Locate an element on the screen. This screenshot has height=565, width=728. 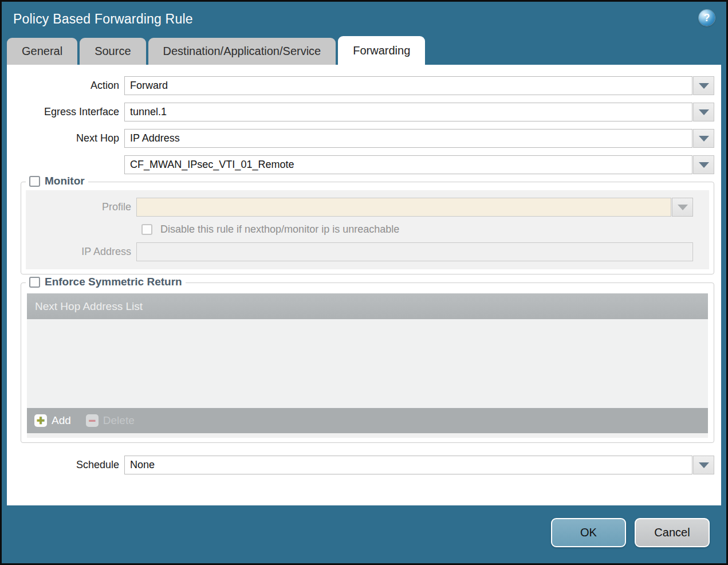
next-hop-label: Next Hop is located at coordinates (65, 139).